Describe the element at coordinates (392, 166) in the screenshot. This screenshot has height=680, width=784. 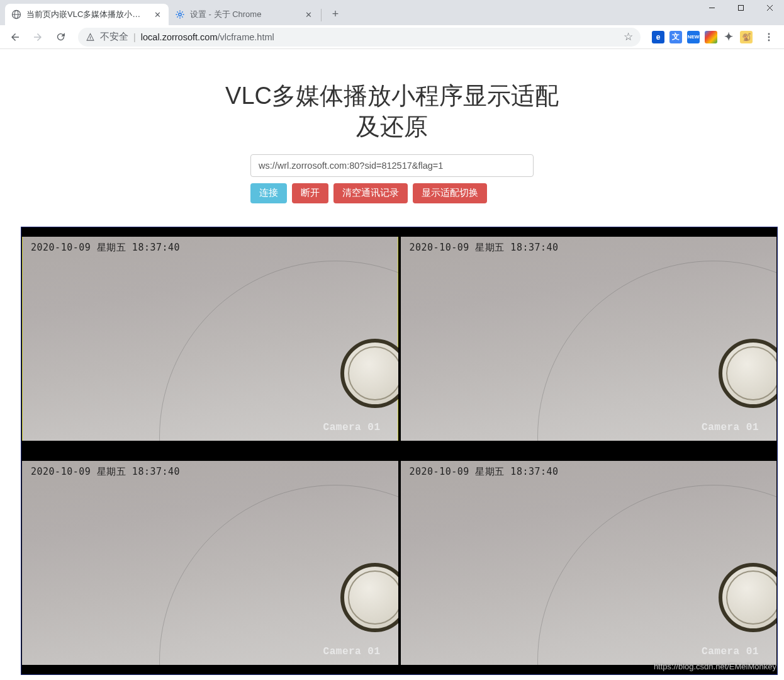
I see `websocket-url-input` at that location.